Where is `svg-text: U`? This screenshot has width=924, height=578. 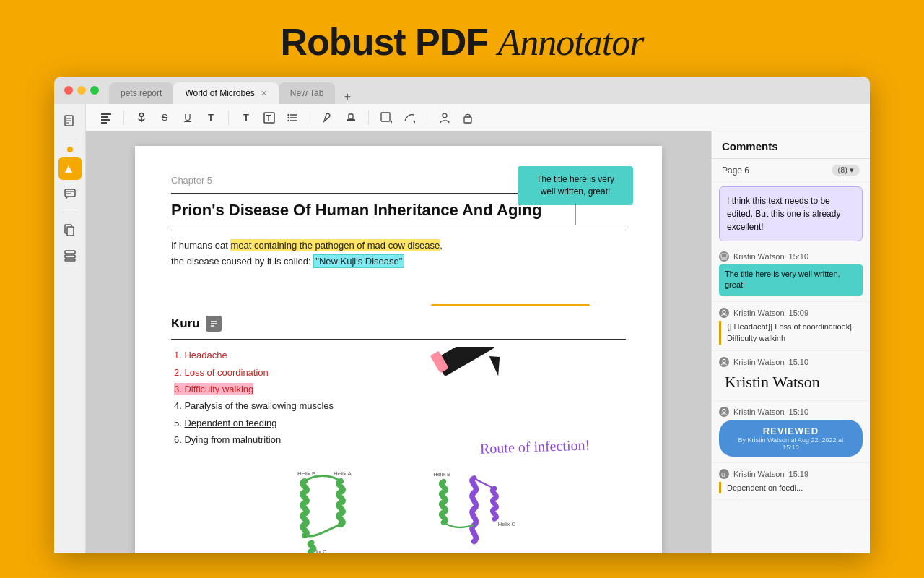
svg-text: U is located at coordinates (723, 475).